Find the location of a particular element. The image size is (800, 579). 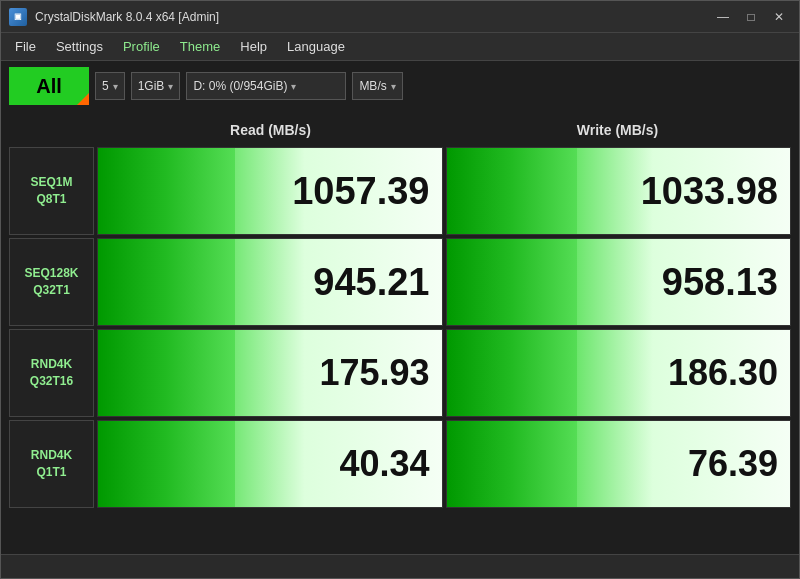

seq1m-q8t1-write-value: 1033.98 is located at coordinates (710, 192).